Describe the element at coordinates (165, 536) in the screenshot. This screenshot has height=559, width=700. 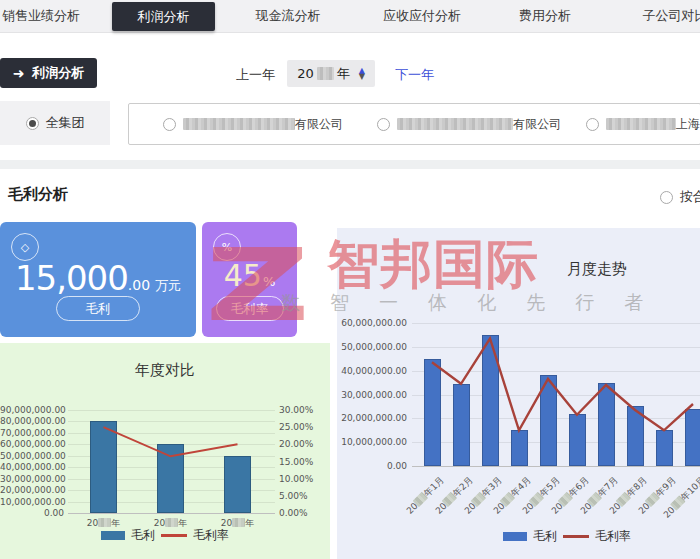
I see `annual-chart-legend: 毛利 毛利率` at that location.